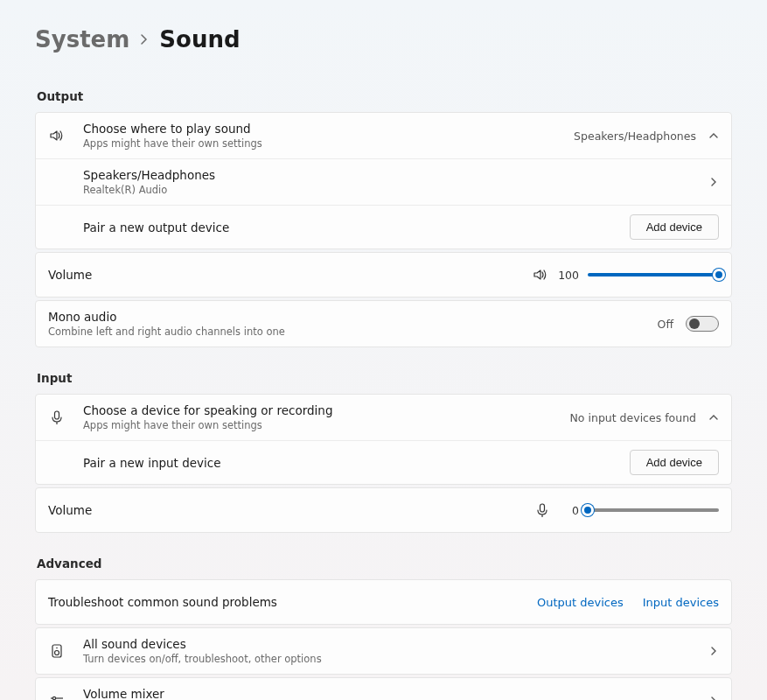  What do you see at coordinates (327, 410) in the screenshot?
I see `choose-input-title: Choose a device for speaking or recordin…` at bounding box center [327, 410].